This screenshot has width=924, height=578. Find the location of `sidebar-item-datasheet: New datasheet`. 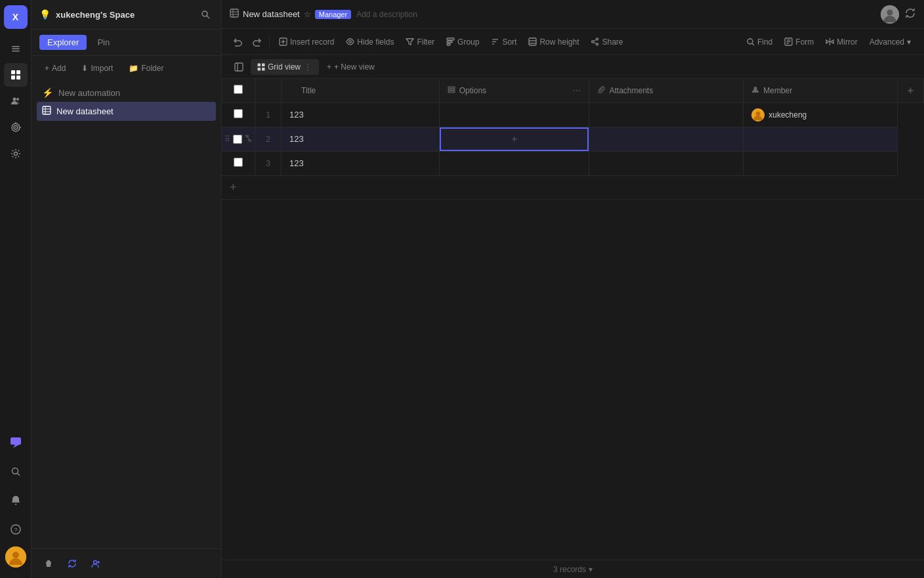

sidebar-item-datasheet: New datasheet is located at coordinates (126, 112).